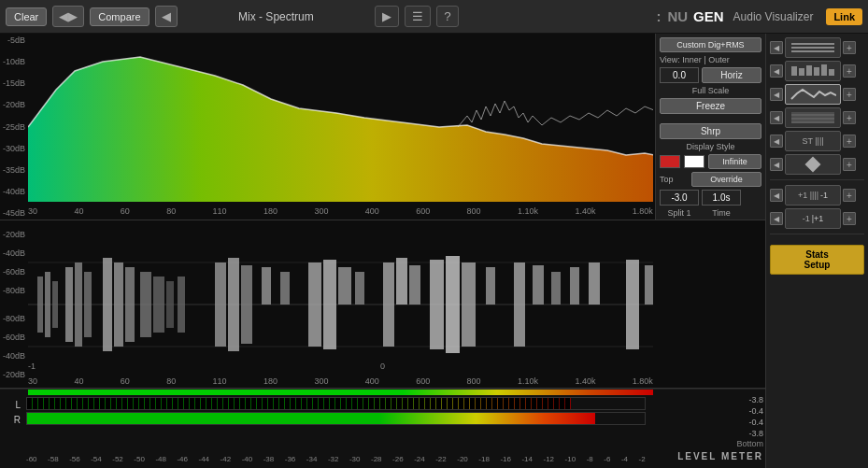 The width and height of the screenshot is (868, 468). I want to click on split1-input, so click(679, 198).